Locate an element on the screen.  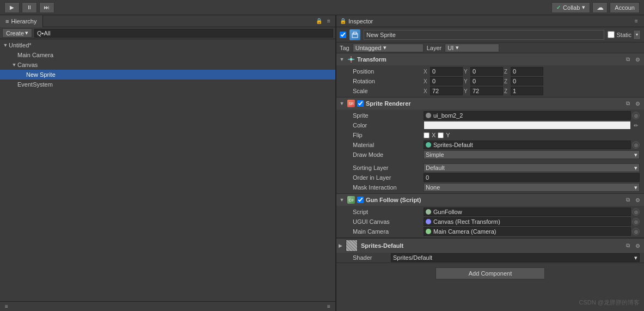
rotation-x-input is located at coordinates (446, 81).